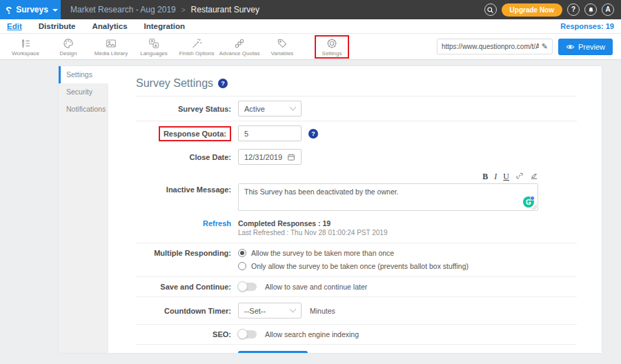  I want to click on textarea-resize-handle, so click(534, 207).